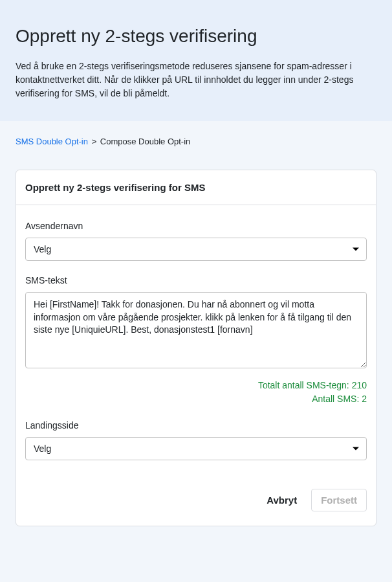 The width and height of the screenshot is (392, 582). What do you see at coordinates (145, 141) in the screenshot?
I see `breadcrumb-current: Compose Double Opt-in` at bounding box center [145, 141].